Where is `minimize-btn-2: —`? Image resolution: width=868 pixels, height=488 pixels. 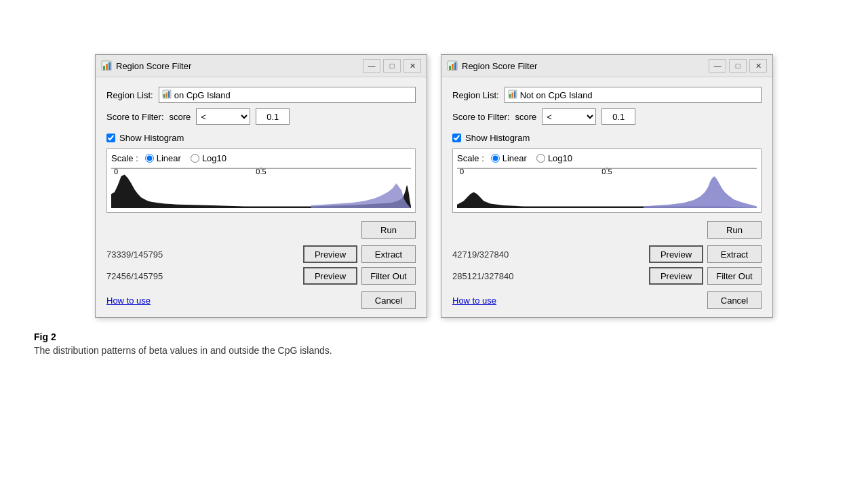
minimize-btn-2: — is located at coordinates (717, 66).